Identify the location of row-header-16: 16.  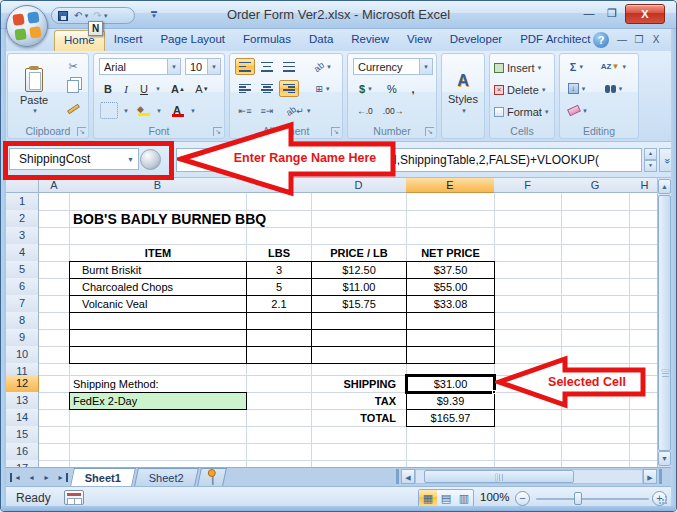
(22, 452).